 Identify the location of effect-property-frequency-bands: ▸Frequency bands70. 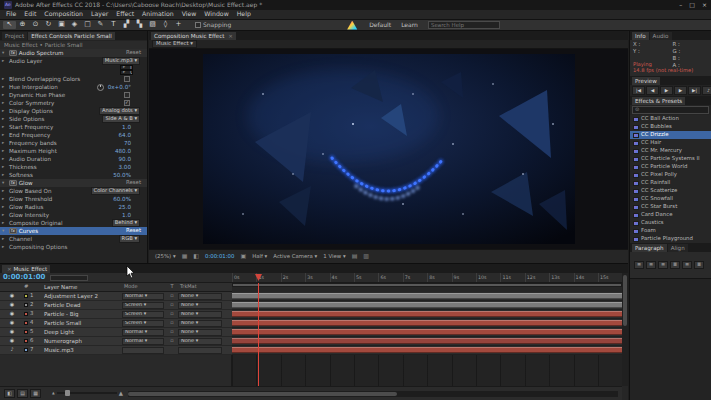
(74, 143).